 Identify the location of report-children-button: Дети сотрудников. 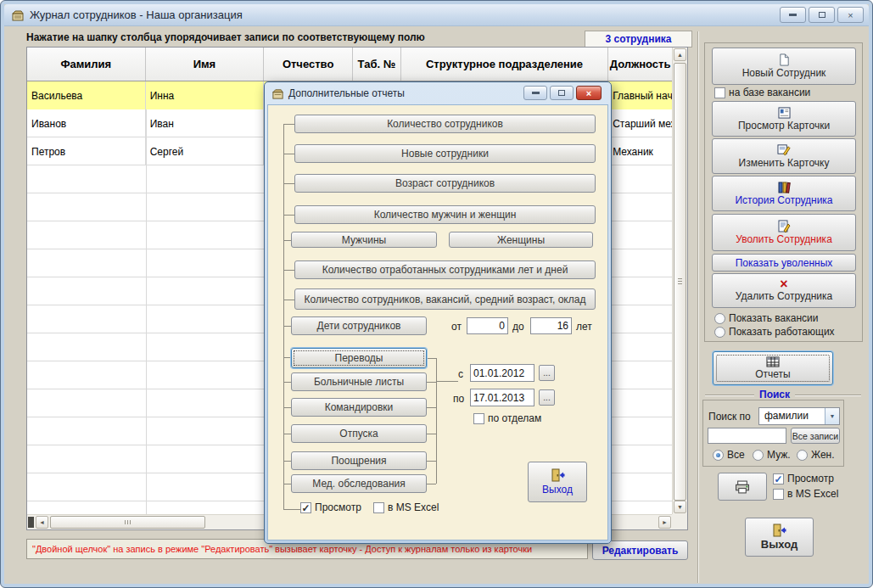
(359, 326).